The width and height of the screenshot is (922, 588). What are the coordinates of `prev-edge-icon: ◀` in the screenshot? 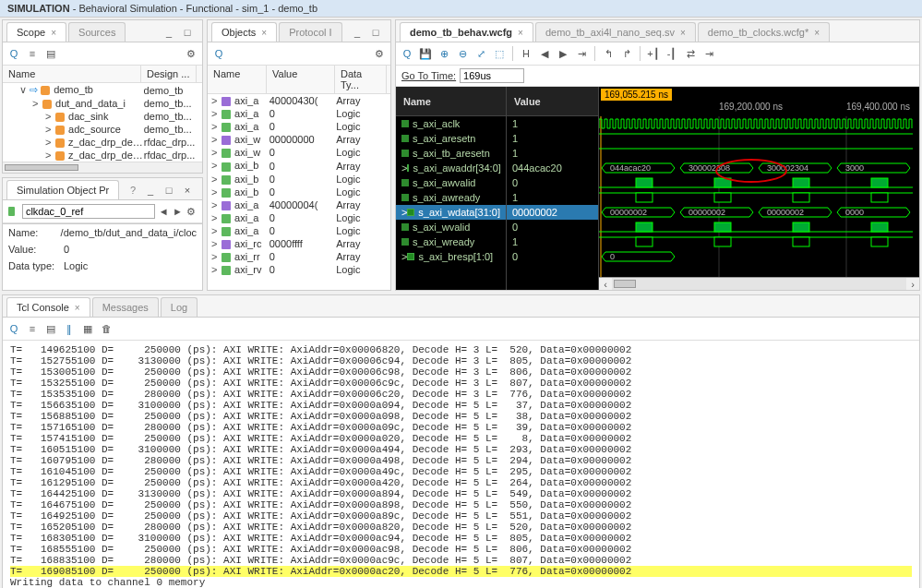 It's located at (545, 54).